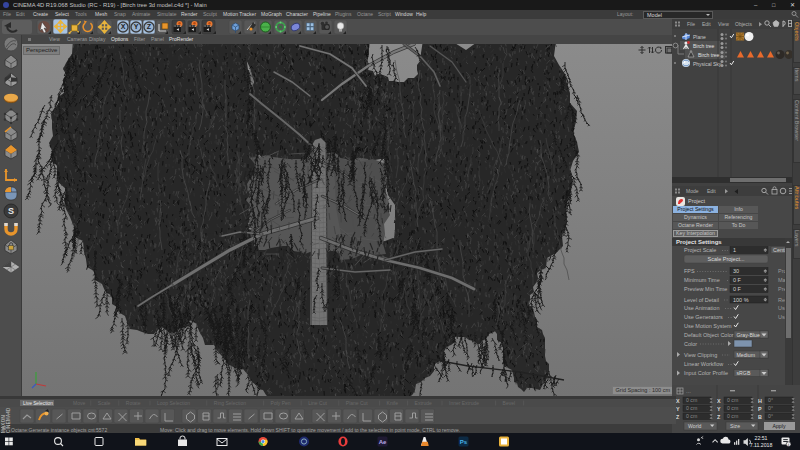 This screenshot has height=450, width=800. What do you see at coordinates (695, 426) in the screenshot?
I see `svg-text: World` at bounding box center [695, 426].